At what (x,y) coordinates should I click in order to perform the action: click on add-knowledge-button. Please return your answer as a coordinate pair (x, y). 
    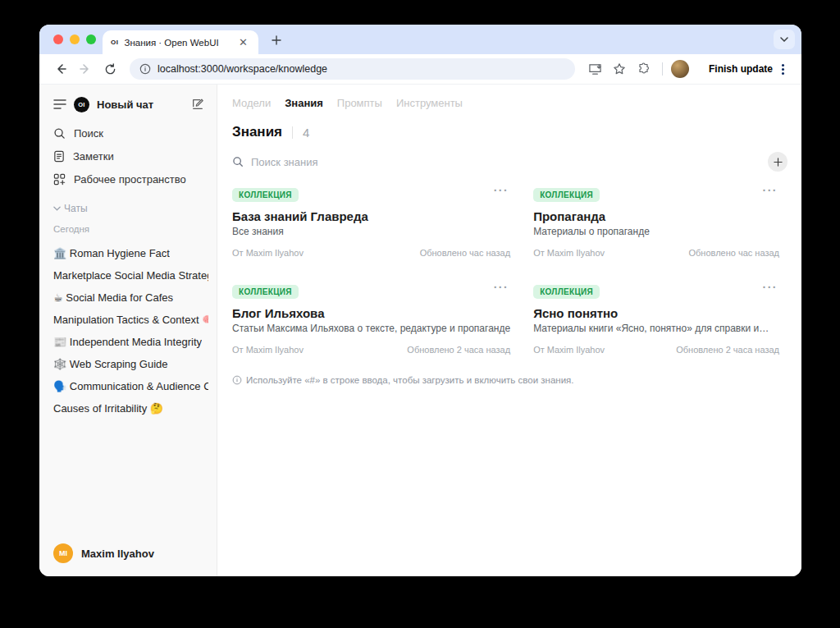
    Looking at the image, I should click on (778, 162).